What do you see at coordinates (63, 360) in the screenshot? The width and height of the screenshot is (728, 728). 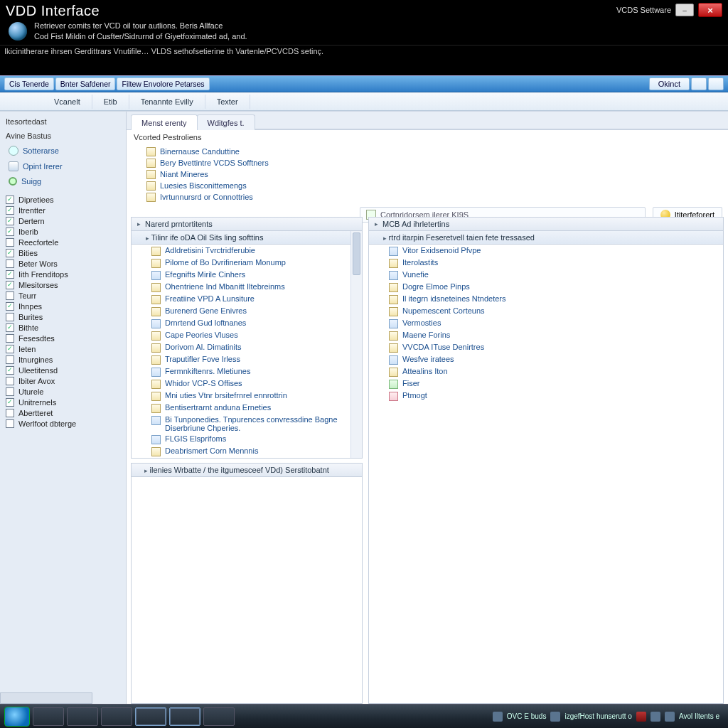 I see `sidebar-check-15: Itnurgines` at bounding box center [63, 360].